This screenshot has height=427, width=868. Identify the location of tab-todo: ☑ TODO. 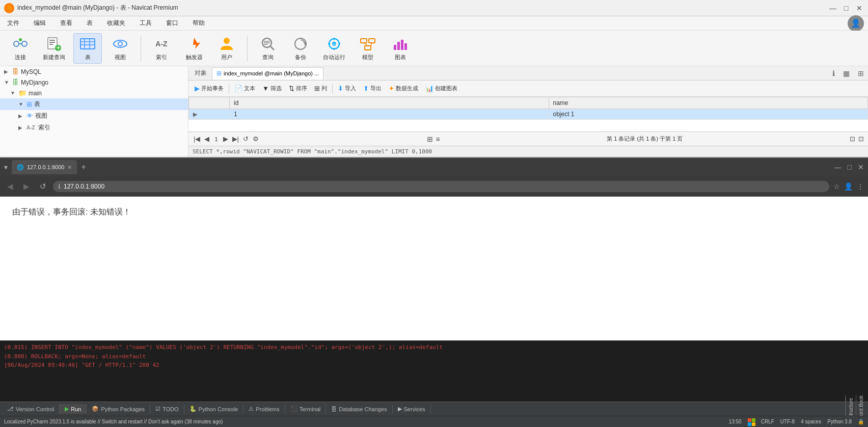
(167, 409).